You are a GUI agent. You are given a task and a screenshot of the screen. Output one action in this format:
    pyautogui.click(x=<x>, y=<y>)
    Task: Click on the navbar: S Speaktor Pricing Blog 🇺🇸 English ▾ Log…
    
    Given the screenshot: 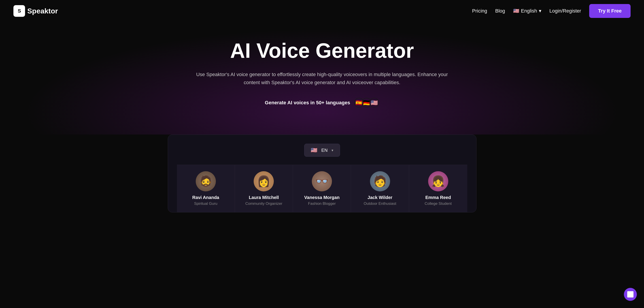 What is the action you would take?
    pyautogui.click(x=322, y=11)
    